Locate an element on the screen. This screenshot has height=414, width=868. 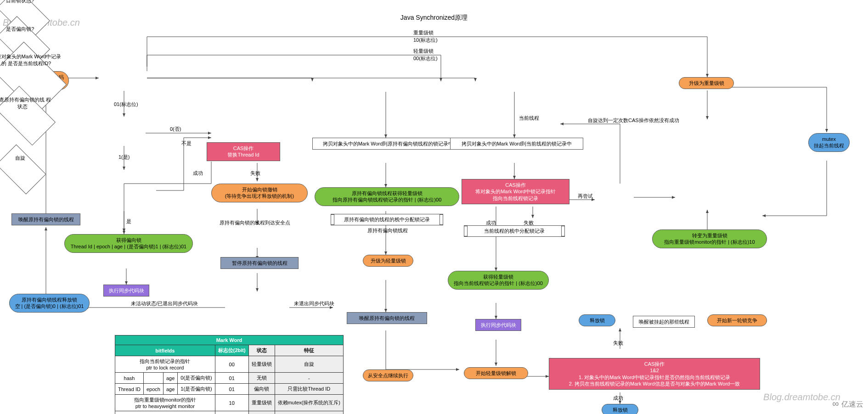
label-01: 01(标志位) is located at coordinates (126, 105).